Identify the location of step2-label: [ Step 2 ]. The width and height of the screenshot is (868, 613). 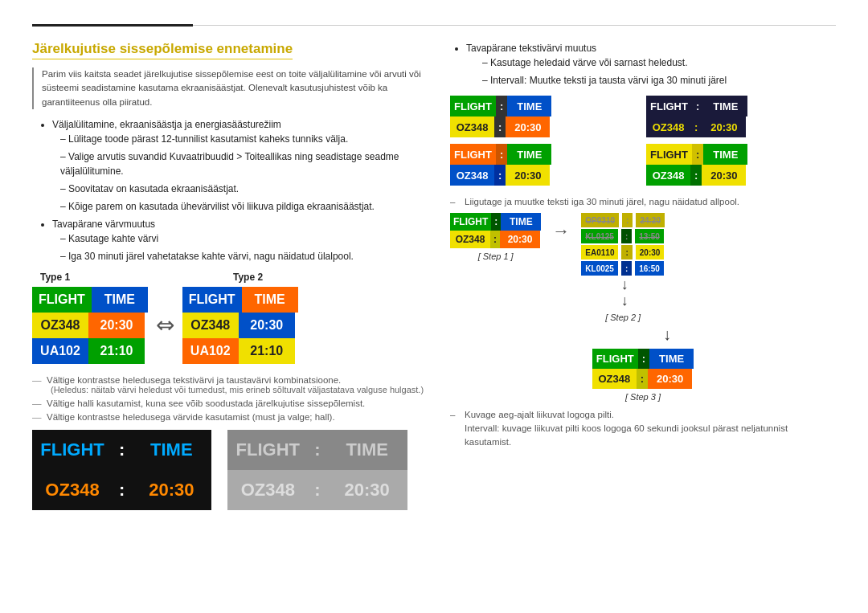
(623, 317).